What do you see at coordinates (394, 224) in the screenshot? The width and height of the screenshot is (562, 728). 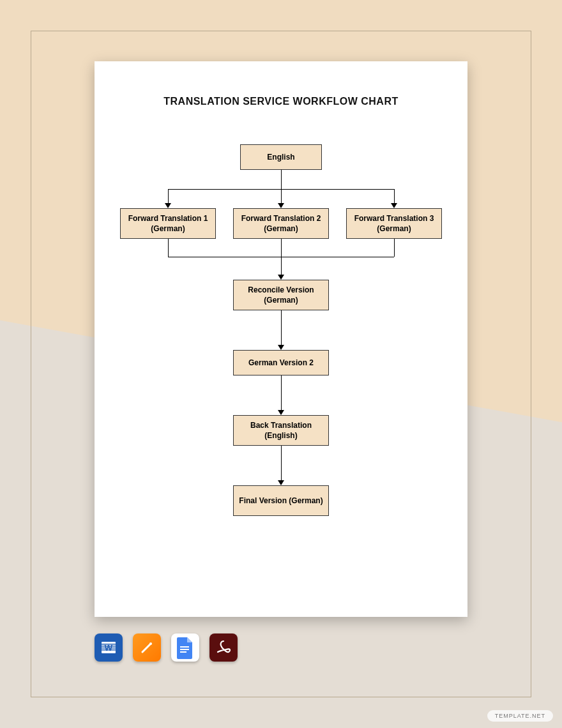 I see `node-forward-translation-3: Forward Translation 3 (German)` at bounding box center [394, 224].